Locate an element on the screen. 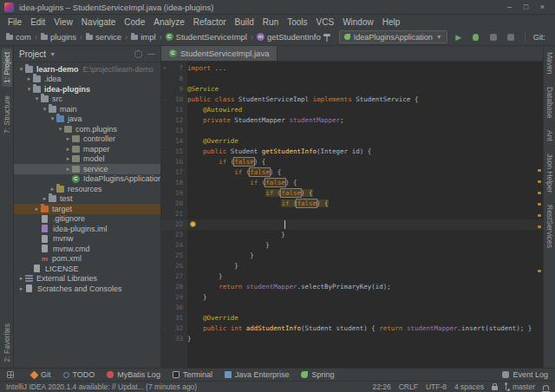 This screenshot has height=392, width=555. menu-item-refactor: Refactor is located at coordinates (210, 23).